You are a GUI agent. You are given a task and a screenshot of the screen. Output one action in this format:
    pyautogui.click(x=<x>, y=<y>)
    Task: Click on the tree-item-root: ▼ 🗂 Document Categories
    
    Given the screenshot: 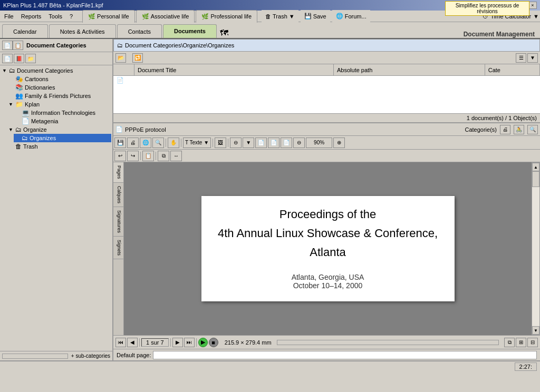 What is the action you would take?
    pyautogui.click(x=56, y=71)
    